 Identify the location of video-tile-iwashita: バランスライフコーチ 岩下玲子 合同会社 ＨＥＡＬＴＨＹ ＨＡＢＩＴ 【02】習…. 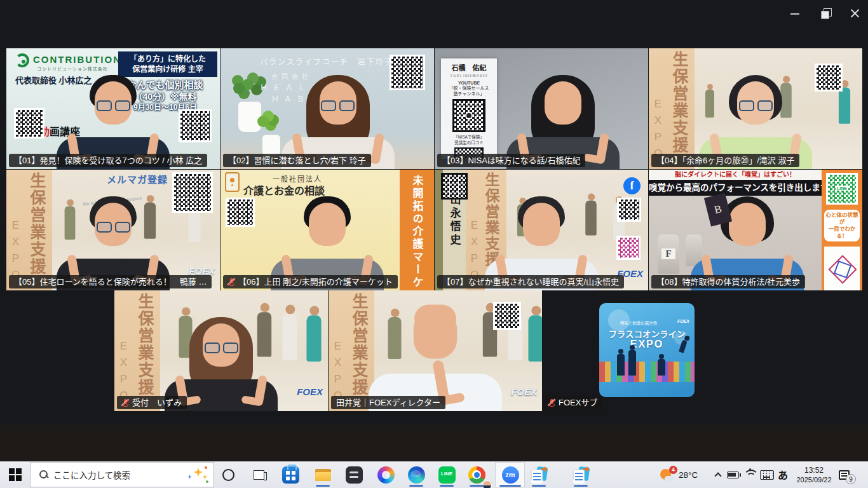
(327, 109).